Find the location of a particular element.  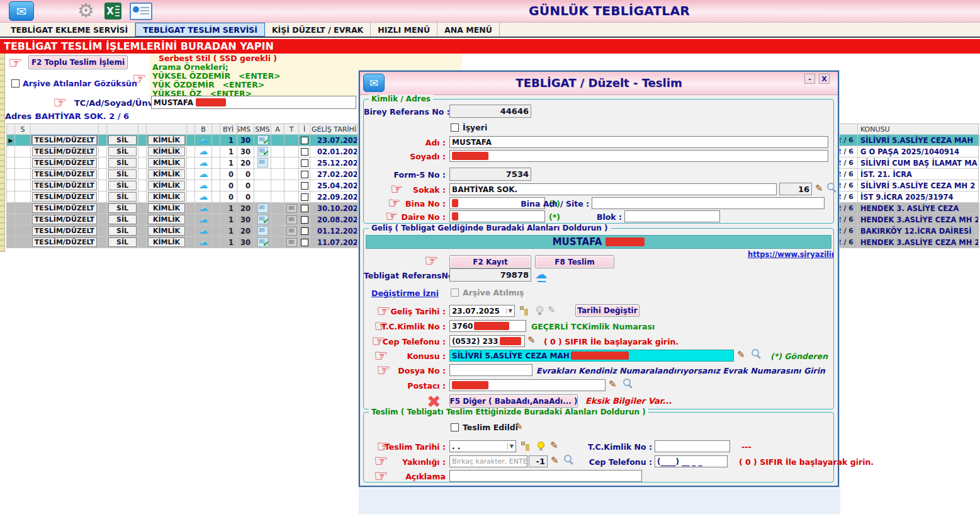

aciklama-input is located at coordinates (546, 476).